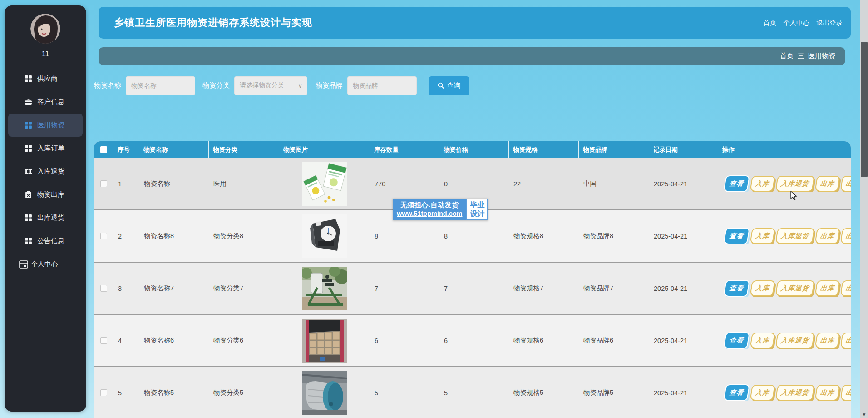 The image size is (868, 418). I want to click on column-header-brand: 物资品牌, so click(614, 150).